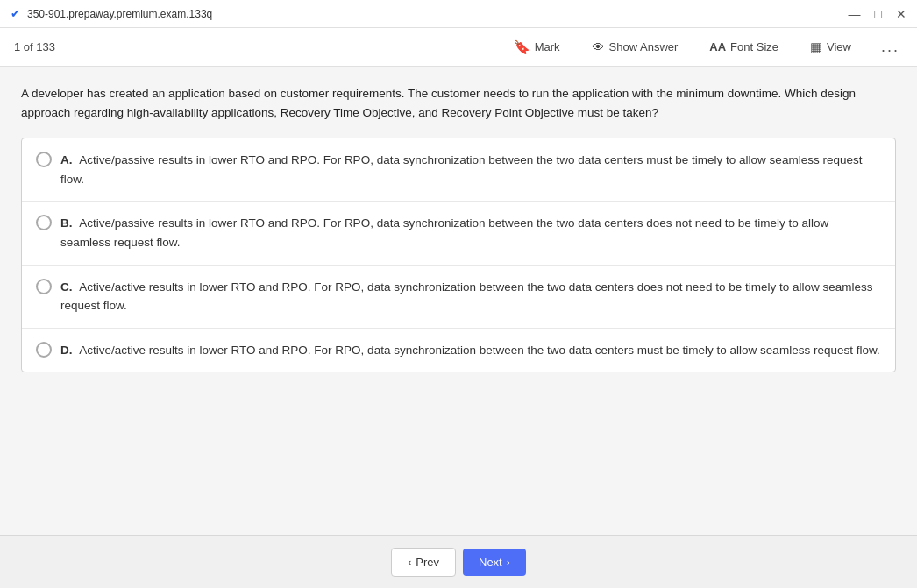  Describe the element at coordinates (44, 159) in the screenshot. I see `choice-radio-a` at that location.